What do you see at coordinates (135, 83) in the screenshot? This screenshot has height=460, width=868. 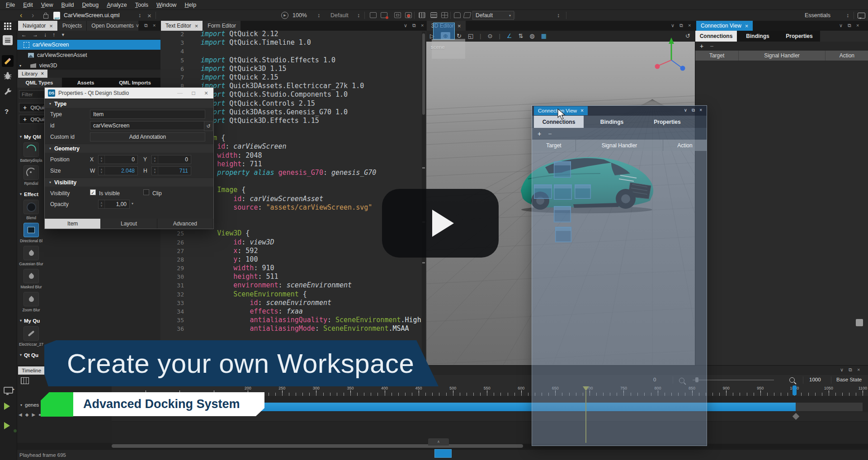 I see `tab-qml-imports: QML Imports` at bounding box center [135, 83].